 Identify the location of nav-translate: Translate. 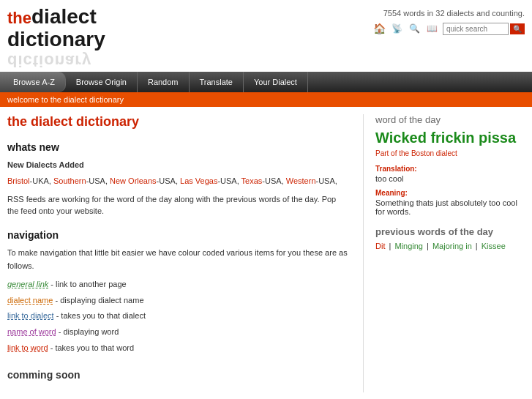
(217, 82).